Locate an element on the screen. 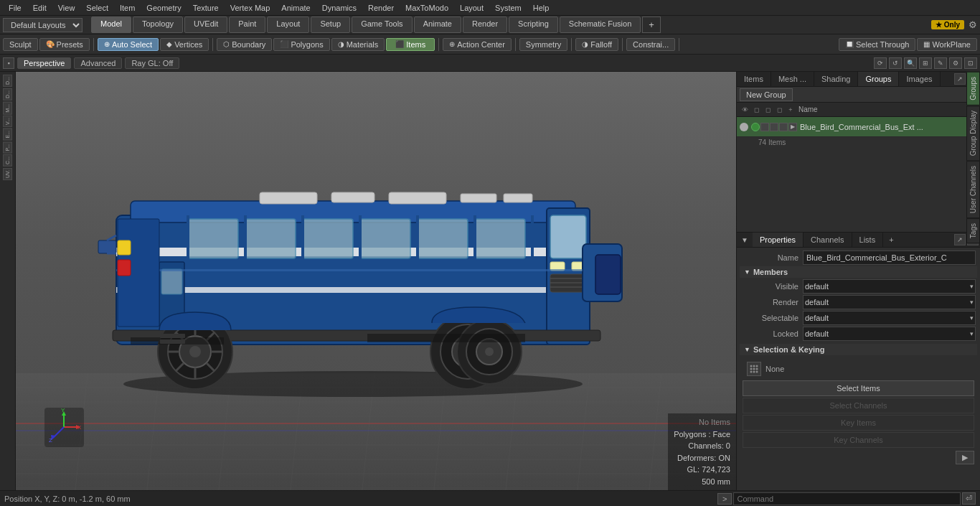  advanced-btn: Advanced is located at coordinates (98, 63).